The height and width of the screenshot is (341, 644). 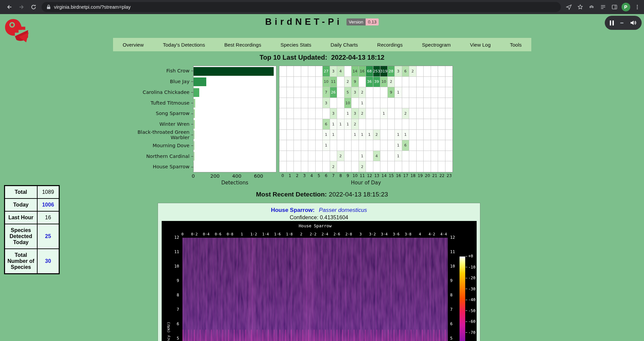 What do you see at coordinates (612, 23) in the screenshot?
I see `pause-button` at bounding box center [612, 23].